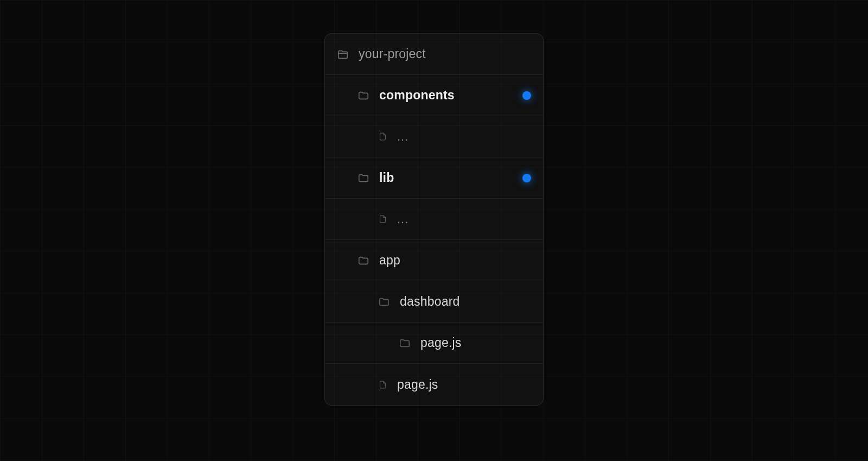 The width and height of the screenshot is (868, 461). What do you see at coordinates (434, 96) in the screenshot?
I see `tree-row-components: components` at bounding box center [434, 96].